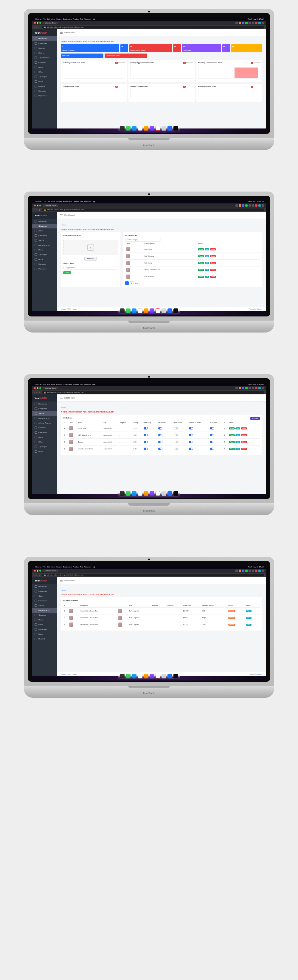 The height and width of the screenshot is (980, 298). Describe the element at coordinates (152, 128) in the screenshot. I see `xcode-icon` at that location.